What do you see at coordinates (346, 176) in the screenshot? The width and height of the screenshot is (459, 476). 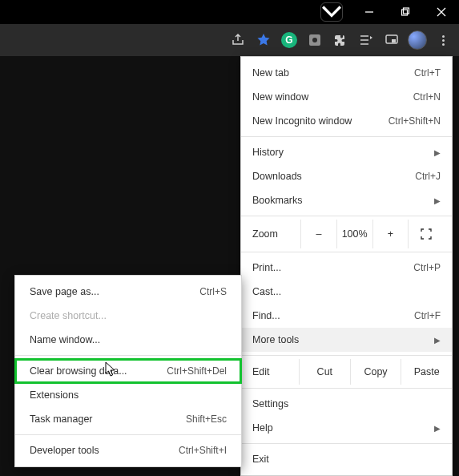 I see `menu-downloads: Downloads Ctrl+J` at bounding box center [346, 176].